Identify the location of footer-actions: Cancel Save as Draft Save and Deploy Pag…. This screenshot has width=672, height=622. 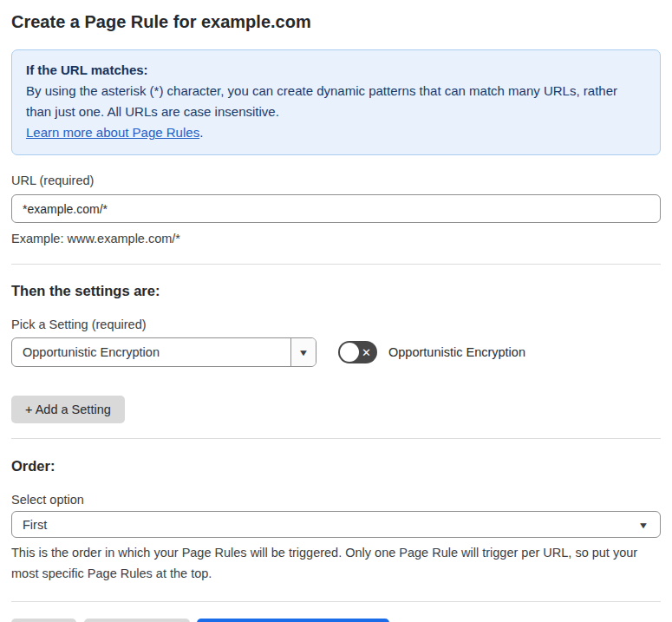
(336, 620).